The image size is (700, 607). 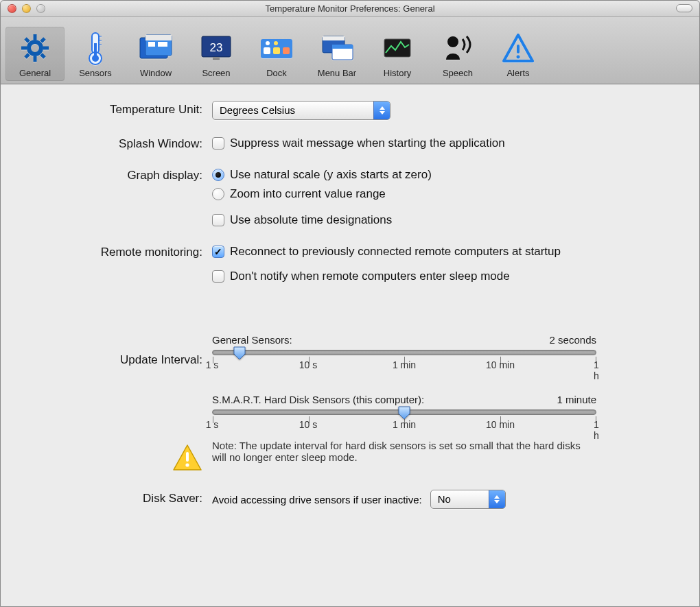 What do you see at coordinates (370, 276) in the screenshot?
I see `remote-dont-notify-text: Don't notify when remote computers enter…` at bounding box center [370, 276].